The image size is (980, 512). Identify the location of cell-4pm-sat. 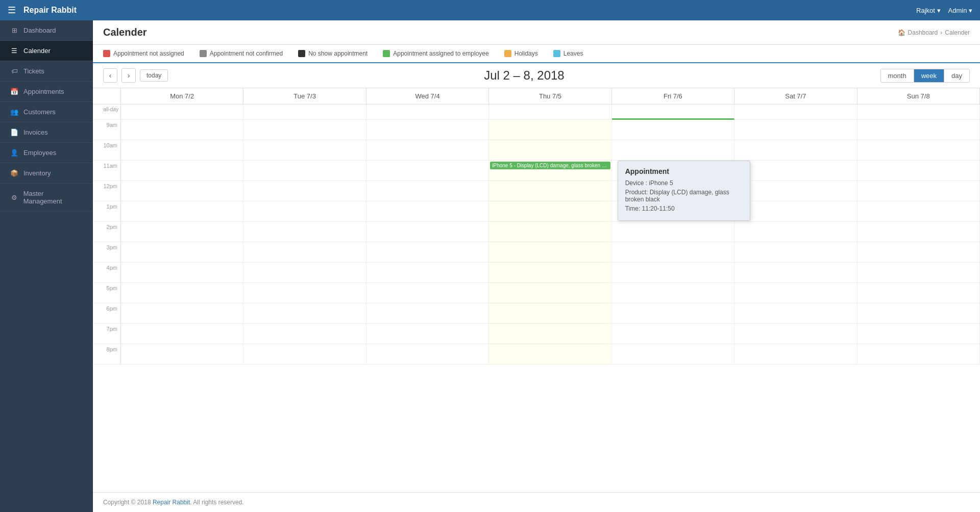
(796, 273).